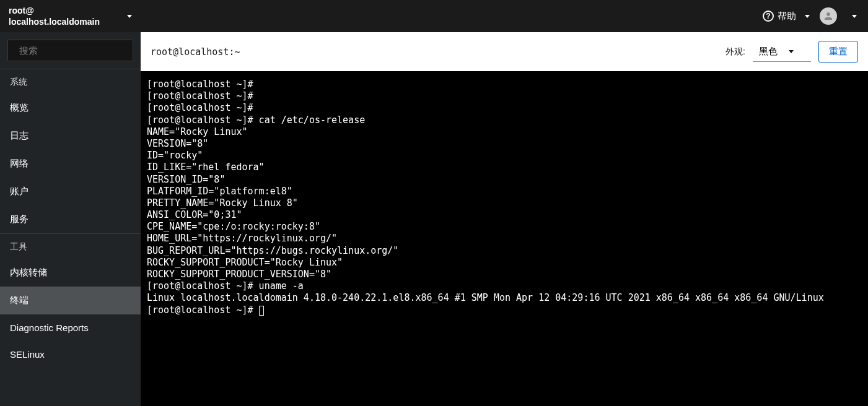 The width and height of the screenshot is (868, 406). Describe the element at coordinates (55, 11) in the screenshot. I see `host-line1: root@` at that location.